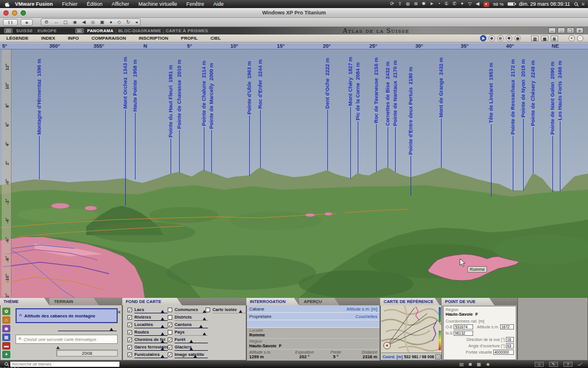 This screenshot has height=368, width=588. I want to click on menu-item-index: INDEX, so click(48, 38).